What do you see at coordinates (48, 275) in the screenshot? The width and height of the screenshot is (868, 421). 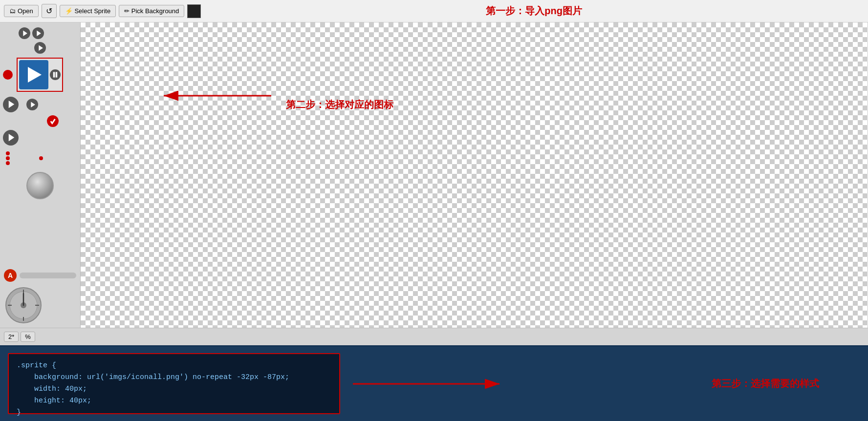 I see `slider-track` at bounding box center [48, 275].